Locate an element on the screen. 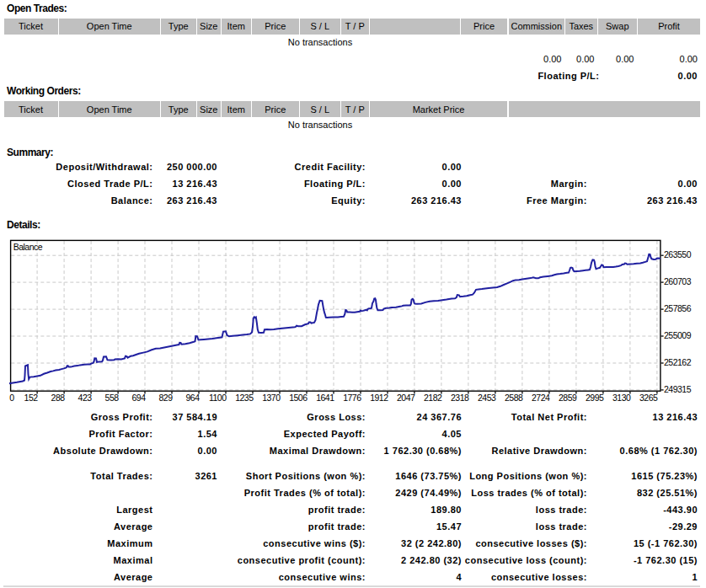 This screenshot has height=588, width=706. svg-text: 2047 is located at coordinates (406, 398).